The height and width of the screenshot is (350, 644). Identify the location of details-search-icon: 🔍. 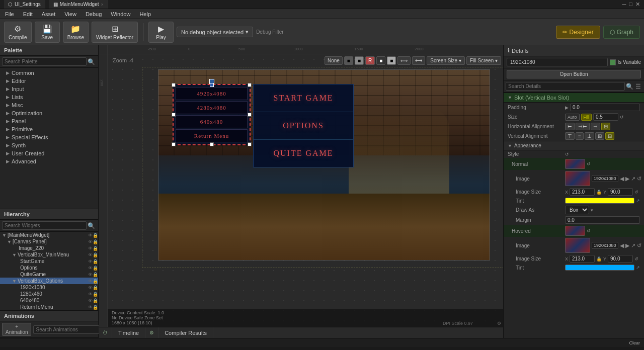
(630, 86).